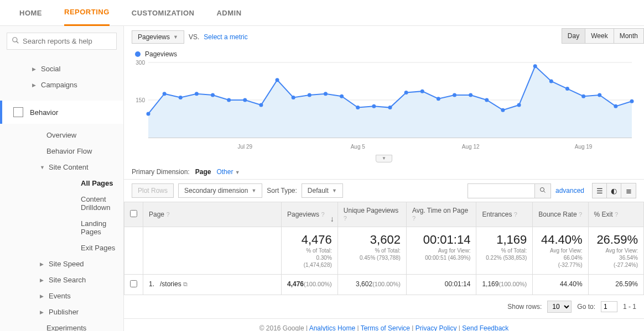 The height and width of the screenshot is (331, 644). I want to click on sidebar-item-site-content: ▼Site Content, so click(79, 167).